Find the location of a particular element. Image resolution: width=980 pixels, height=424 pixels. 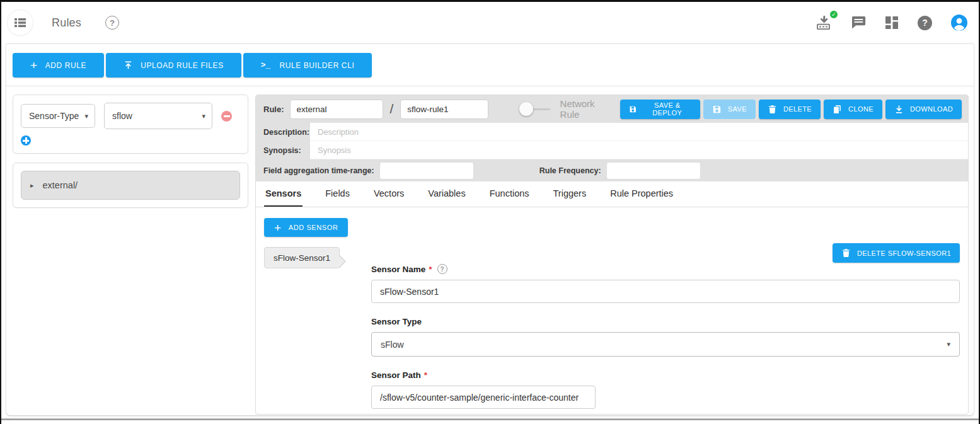

rules-toolbar: + ADD RULE UPLOAD RULE FILES >_ RULE BUI… is located at coordinates (490, 66).